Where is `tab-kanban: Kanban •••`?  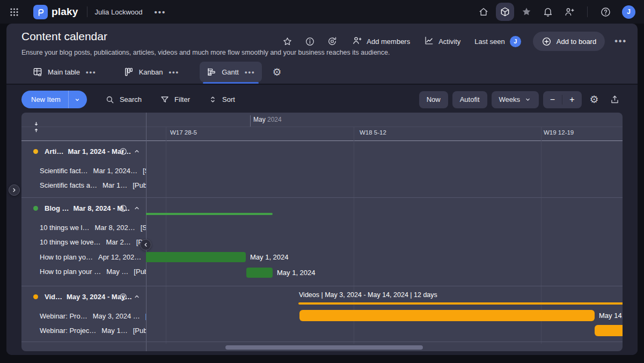 tab-kanban: Kanban ••• is located at coordinates (151, 72).